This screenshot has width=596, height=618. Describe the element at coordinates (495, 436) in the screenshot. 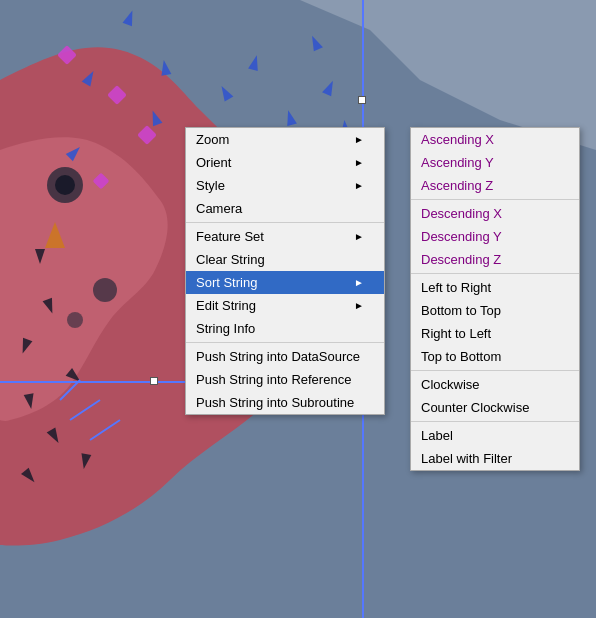

I see `submenu-item-label: Label` at that location.